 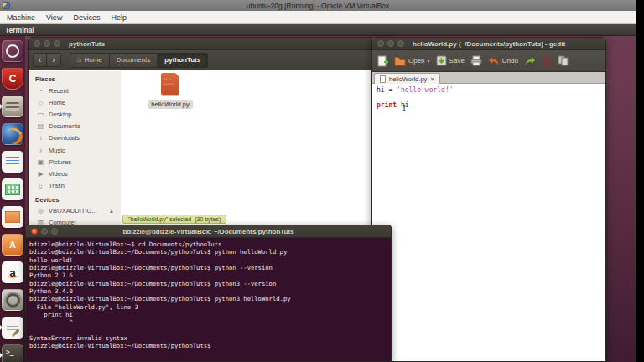 What do you see at coordinates (210, 260) in the screenshot?
I see `terminal-line: hello world!` at bounding box center [210, 260].